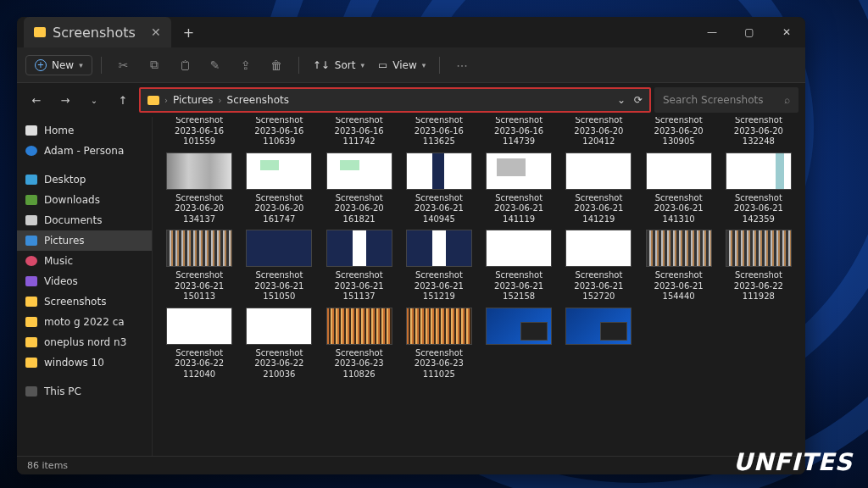  I want to click on view-button: ▭ View ▾, so click(402, 65).